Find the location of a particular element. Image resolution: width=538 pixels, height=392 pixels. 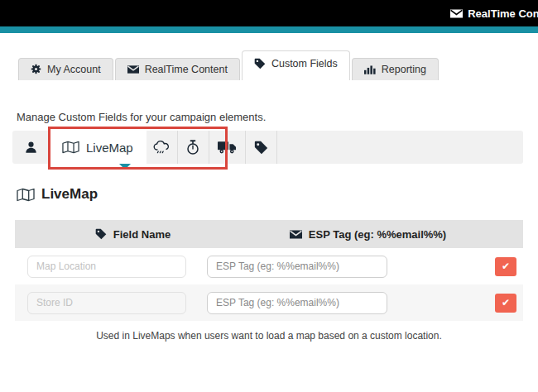

element-subtabs-wrap: LiveMap is located at coordinates (268, 147).